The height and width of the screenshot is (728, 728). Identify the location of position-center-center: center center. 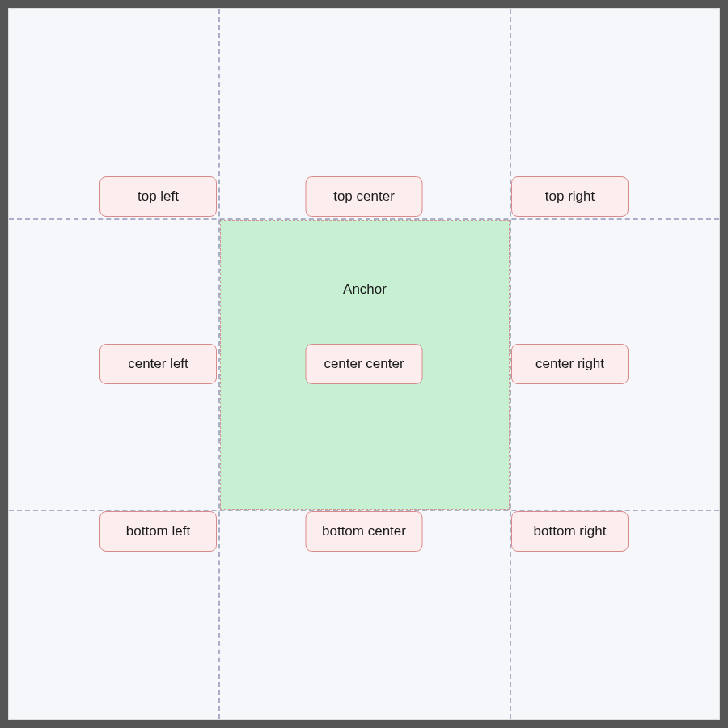
(364, 364).